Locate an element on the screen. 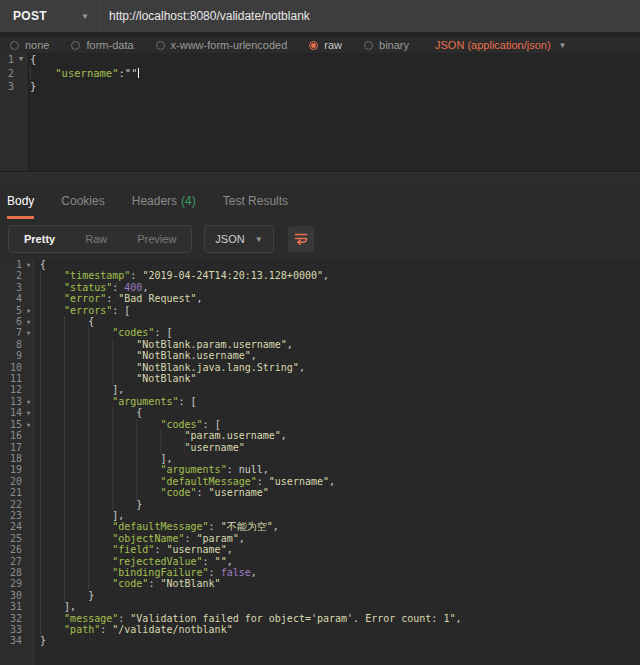  code-text: { is located at coordinates (32, 60).